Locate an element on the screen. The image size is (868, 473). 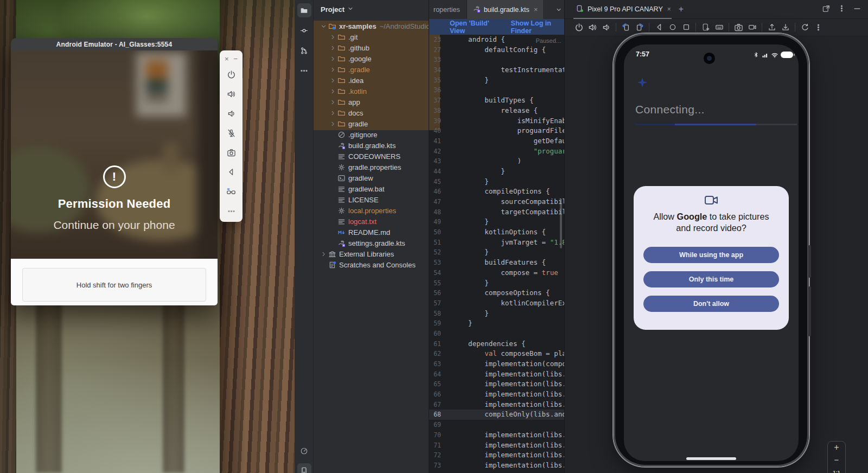
code-line-54: 54 compose = true is located at coordinates (497, 273).